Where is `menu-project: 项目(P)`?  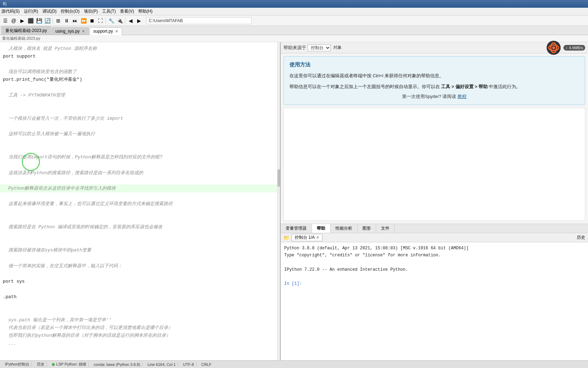 menu-project: 项目(P) is located at coordinates (91, 11).